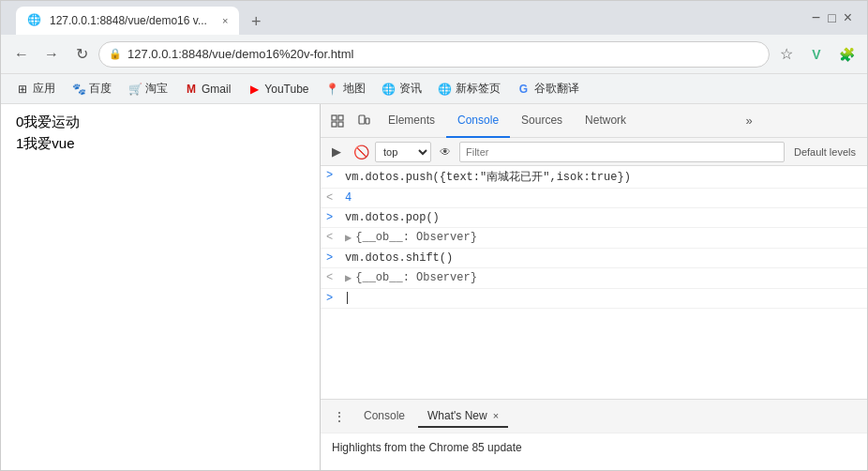 The height and width of the screenshot is (471, 868). Describe the element at coordinates (333, 237) in the screenshot. I see `console-prompt-3: <` at that location.